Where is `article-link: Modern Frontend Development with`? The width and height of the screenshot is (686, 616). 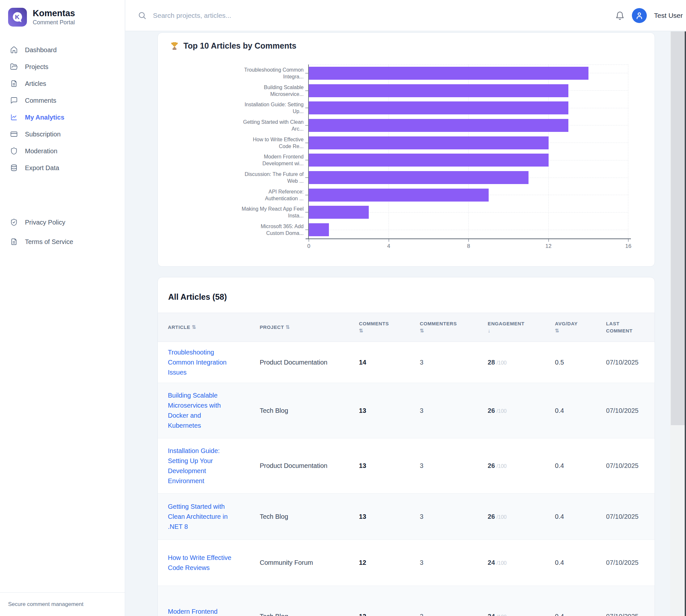 article-link: Modern Frontend Development with is located at coordinates (200, 611).